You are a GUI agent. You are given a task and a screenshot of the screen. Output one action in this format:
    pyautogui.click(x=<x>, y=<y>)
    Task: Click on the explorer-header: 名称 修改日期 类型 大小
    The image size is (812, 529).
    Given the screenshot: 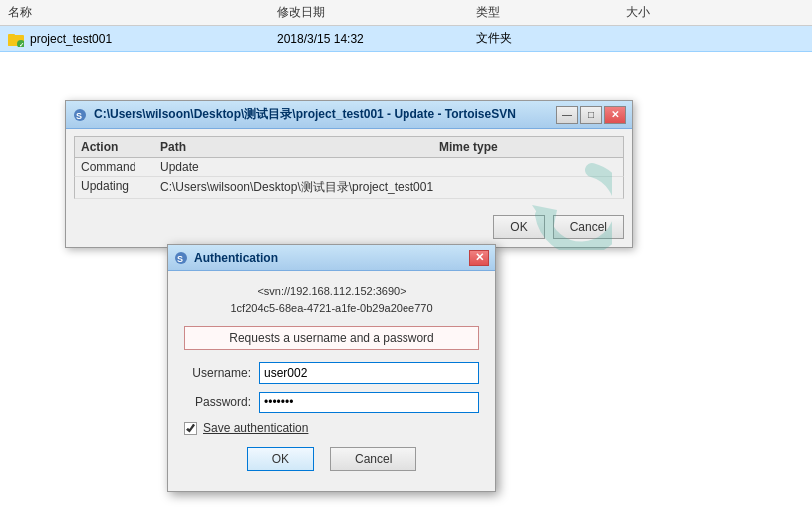 What is the action you would take?
    pyautogui.click(x=406, y=13)
    